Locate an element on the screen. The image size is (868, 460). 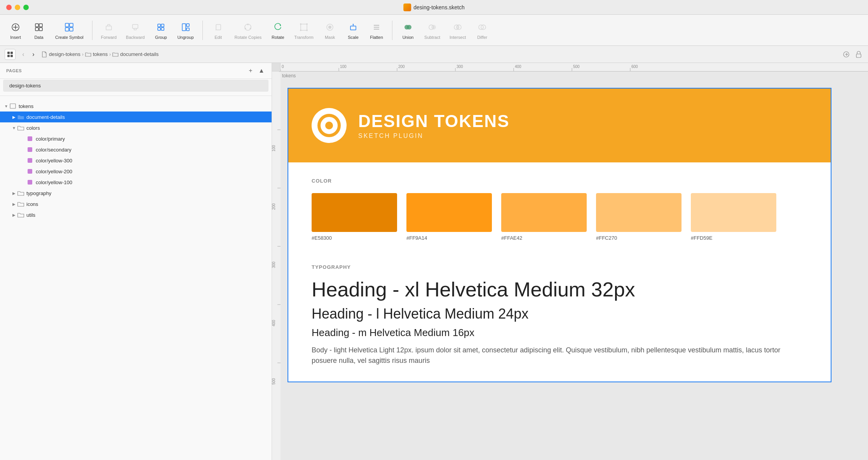
lock-icon-btn is located at coordinates (859, 54).